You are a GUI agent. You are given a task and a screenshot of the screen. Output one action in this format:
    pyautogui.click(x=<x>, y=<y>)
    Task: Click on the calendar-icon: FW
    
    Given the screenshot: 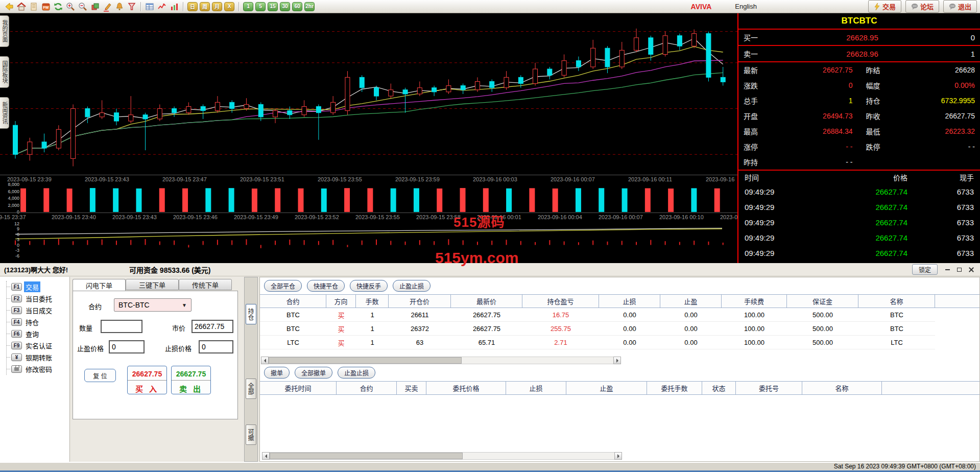 What is the action you would take?
    pyautogui.click(x=46, y=7)
    